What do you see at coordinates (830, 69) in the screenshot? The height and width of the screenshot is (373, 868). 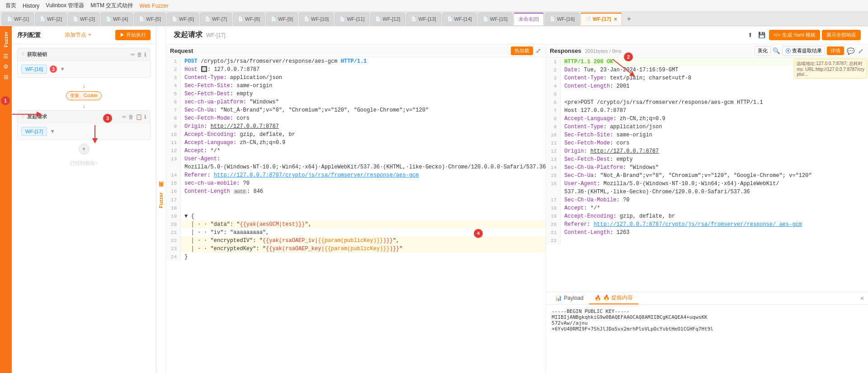 I see `response-side-info: 远端地址:127.0.0.7:8787; 总耗时ms: URL:http://1…` at bounding box center [830, 69].